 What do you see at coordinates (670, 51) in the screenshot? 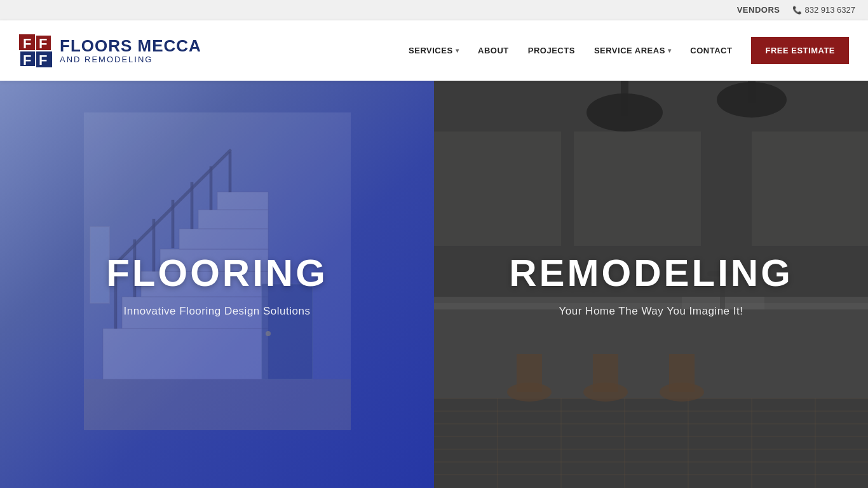
I see `chevron-down-icon-2: ▾` at bounding box center [670, 51].